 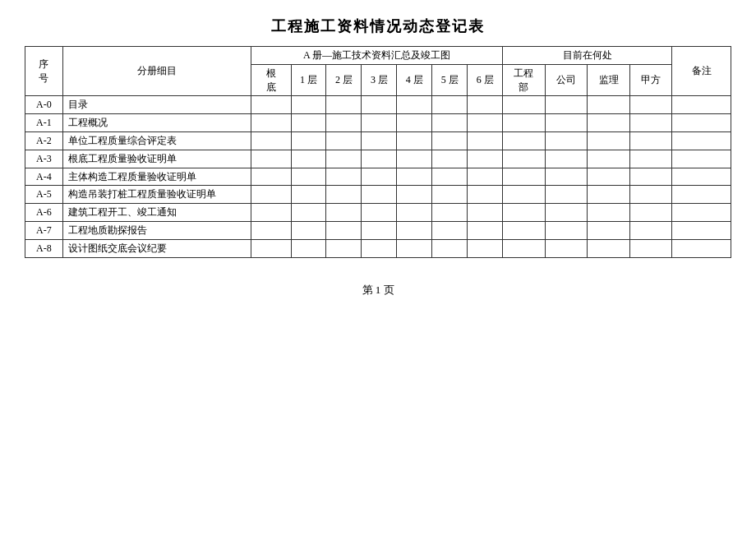 I want to click on section-a-header: A 册—施工技术资料汇总及竣工图, so click(x=376, y=56).